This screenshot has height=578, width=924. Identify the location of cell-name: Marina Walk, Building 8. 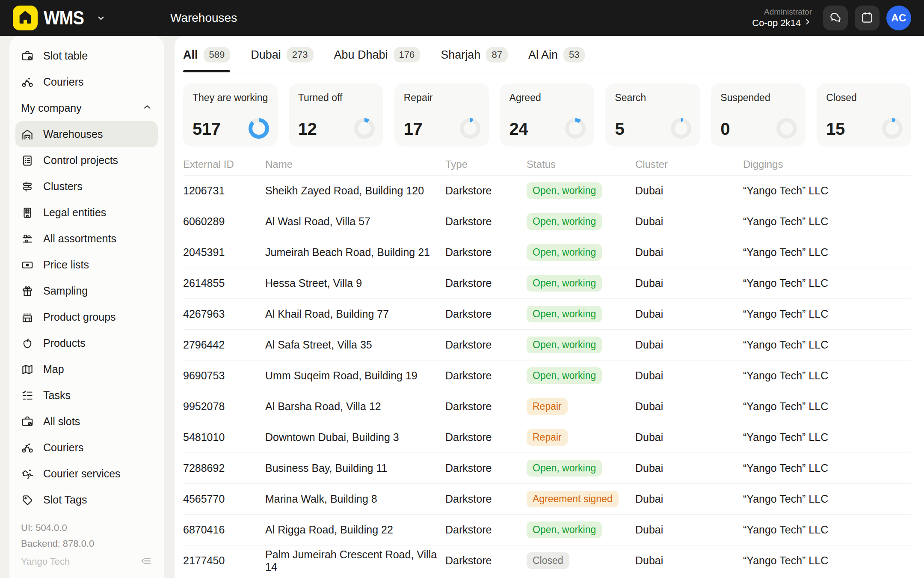
(355, 499).